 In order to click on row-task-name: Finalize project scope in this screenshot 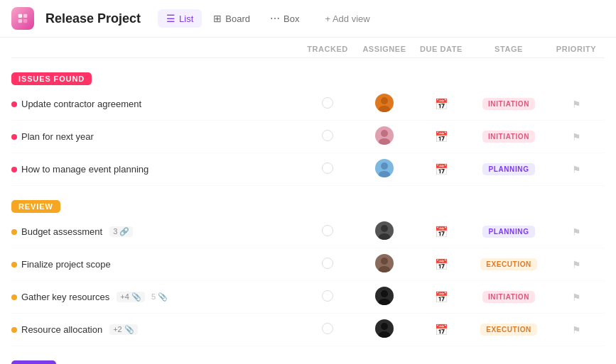, I will do `click(155, 264)`.